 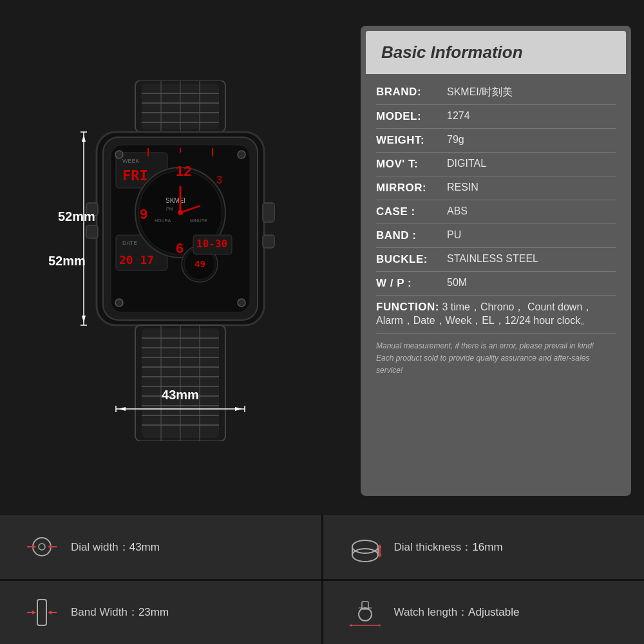 What do you see at coordinates (180, 249) in the screenshot?
I see `svg-text: 6` at bounding box center [180, 249].